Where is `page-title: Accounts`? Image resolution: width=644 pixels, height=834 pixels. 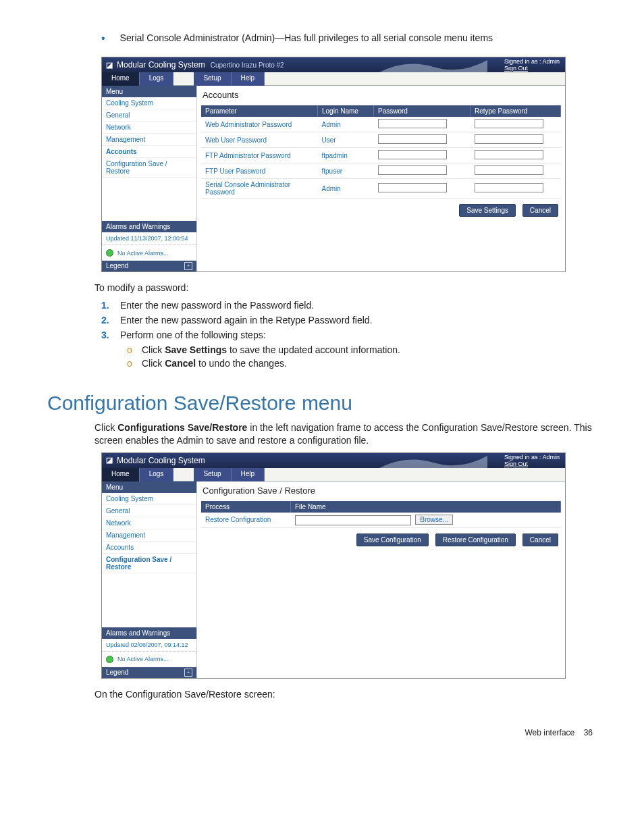
page-title: Accounts is located at coordinates (381, 96).